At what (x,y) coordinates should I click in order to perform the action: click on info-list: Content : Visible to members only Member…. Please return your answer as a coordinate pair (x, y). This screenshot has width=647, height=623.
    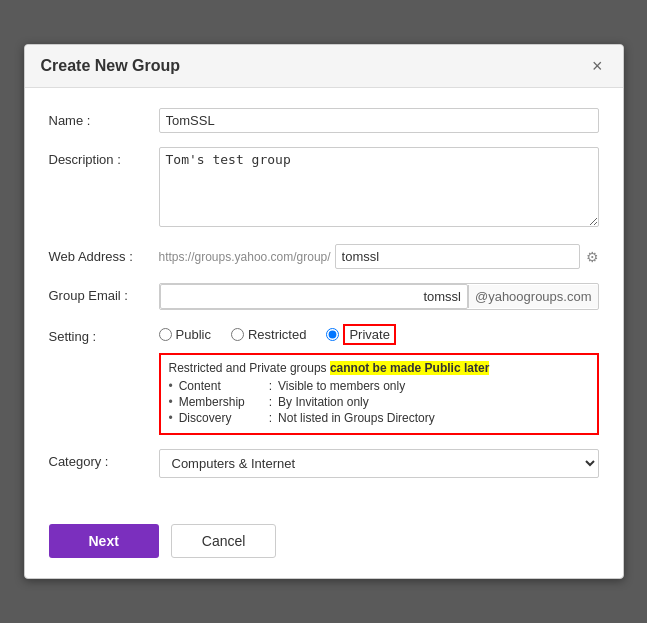
    Looking at the image, I should click on (379, 402).